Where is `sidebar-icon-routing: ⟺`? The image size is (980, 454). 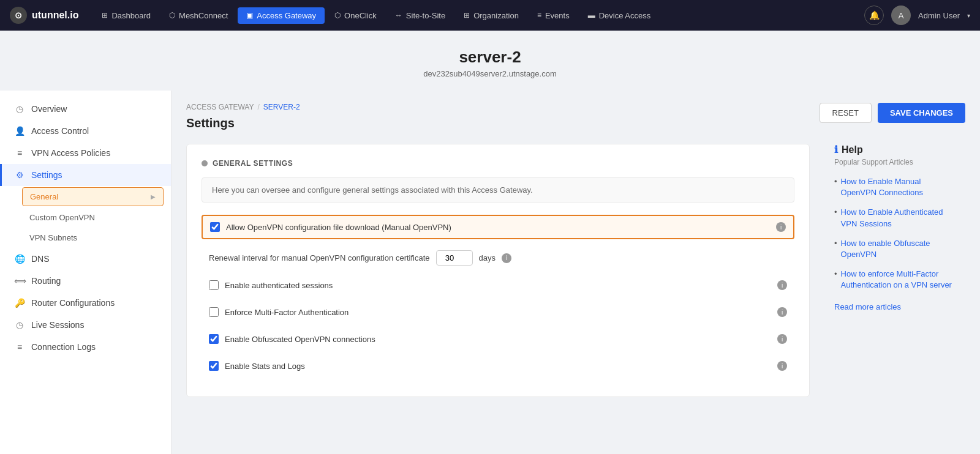 sidebar-icon-routing: ⟺ is located at coordinates (20, 281).